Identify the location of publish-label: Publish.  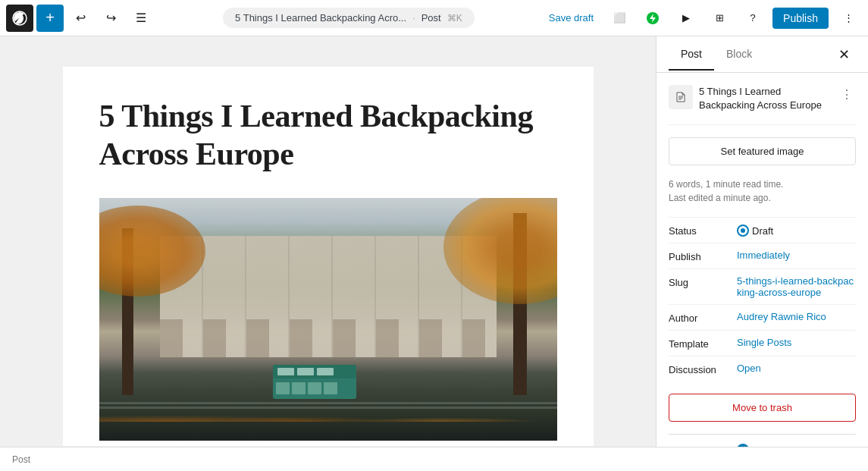
(703, 256).